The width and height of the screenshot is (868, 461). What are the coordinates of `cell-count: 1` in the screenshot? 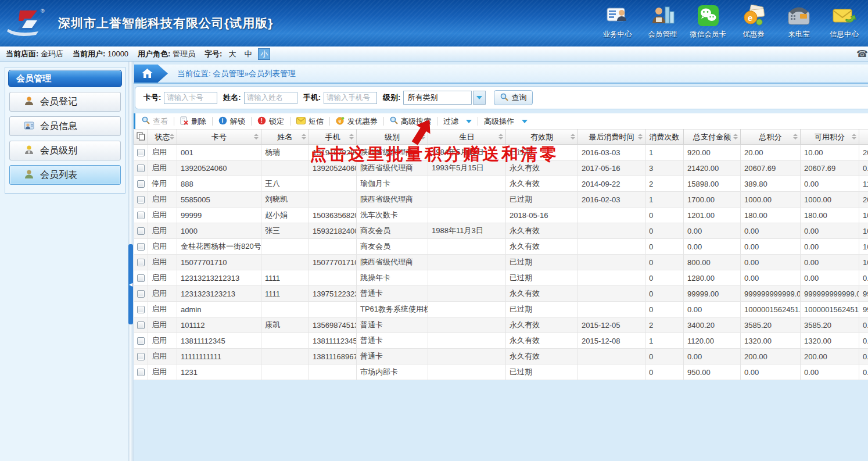 It's located at (665, 200).